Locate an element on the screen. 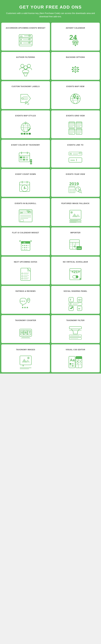 This screenshot has height=644, width=101. card-icon-next-upcoming is located at coordinates (26, 274).